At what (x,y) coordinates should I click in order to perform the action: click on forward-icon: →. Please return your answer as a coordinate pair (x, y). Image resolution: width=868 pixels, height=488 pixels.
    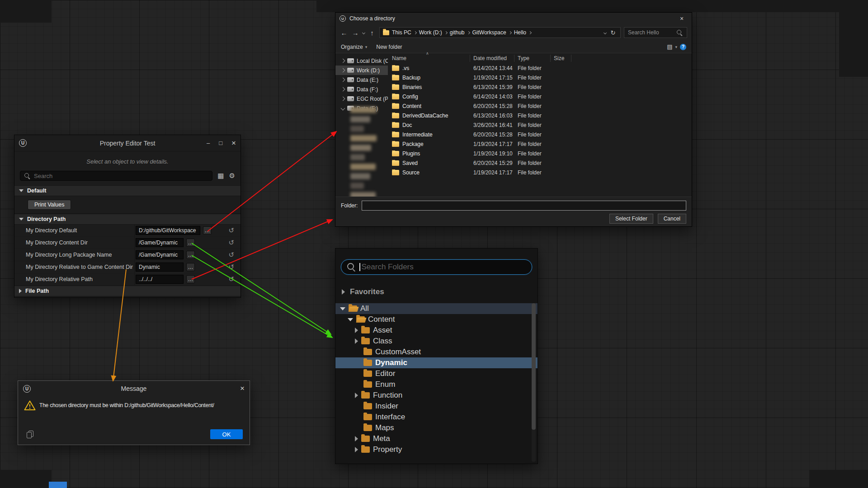
    Looking at the image, I should click on (355, 33).